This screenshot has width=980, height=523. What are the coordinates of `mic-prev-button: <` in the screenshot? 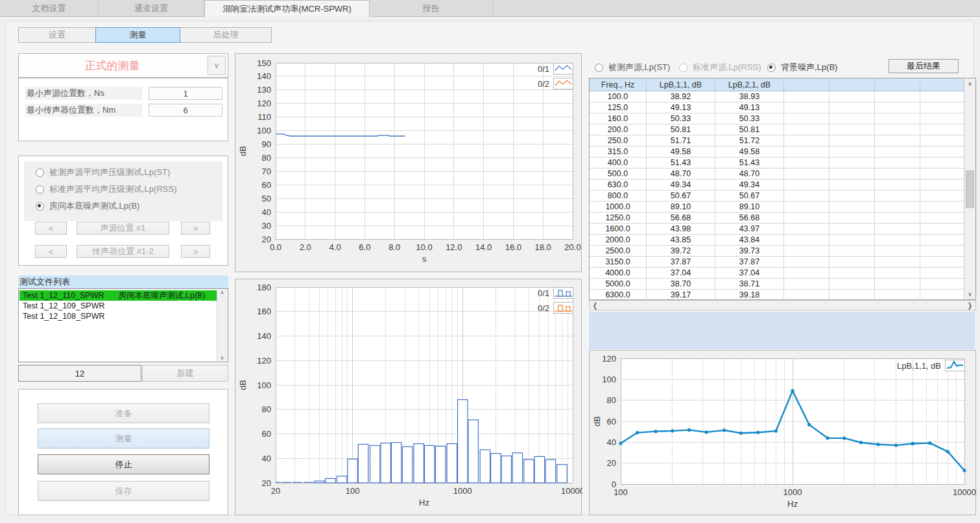 It's located at (51, 251).